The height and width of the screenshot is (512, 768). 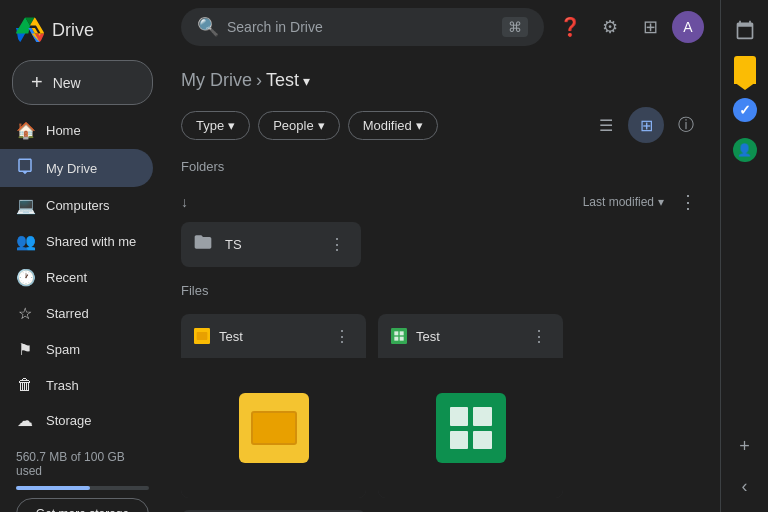 I want to click on file-title-slides: Test, so click(x=218, y=336).